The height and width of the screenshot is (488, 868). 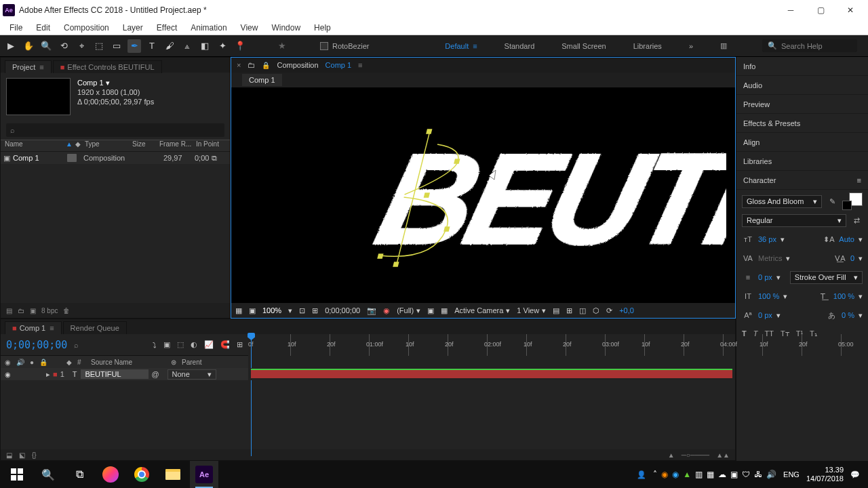 I want to click on 3d-draft-icon: ▦, so click(x=444, y=310).